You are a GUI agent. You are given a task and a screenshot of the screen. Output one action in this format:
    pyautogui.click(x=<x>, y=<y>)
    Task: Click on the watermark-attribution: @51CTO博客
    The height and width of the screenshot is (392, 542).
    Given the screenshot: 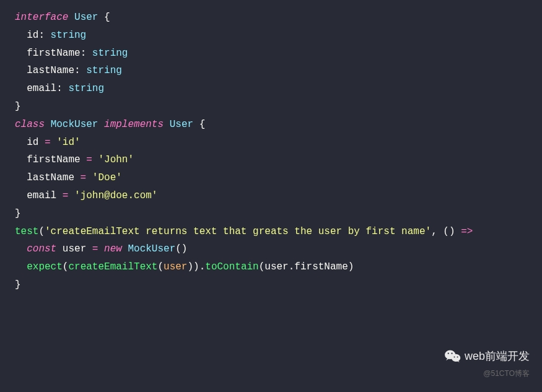 What is the action you would take?
    pyautogui.click(x=507, y=374)
    